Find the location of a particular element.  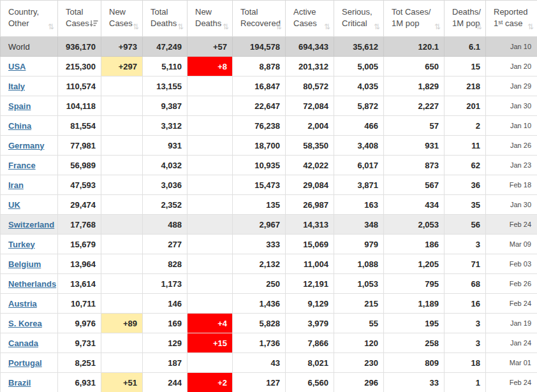

country-link: UK is located at coordinates (14, 205).